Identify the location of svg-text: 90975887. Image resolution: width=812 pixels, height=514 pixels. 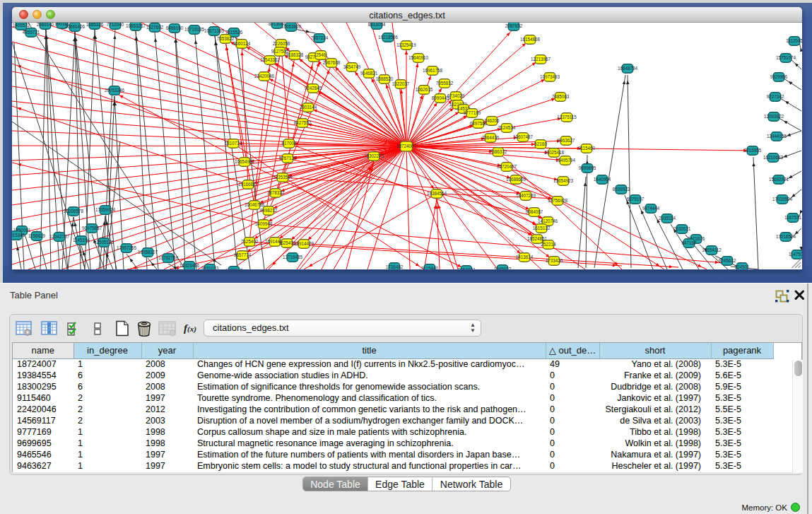
(92, 228).